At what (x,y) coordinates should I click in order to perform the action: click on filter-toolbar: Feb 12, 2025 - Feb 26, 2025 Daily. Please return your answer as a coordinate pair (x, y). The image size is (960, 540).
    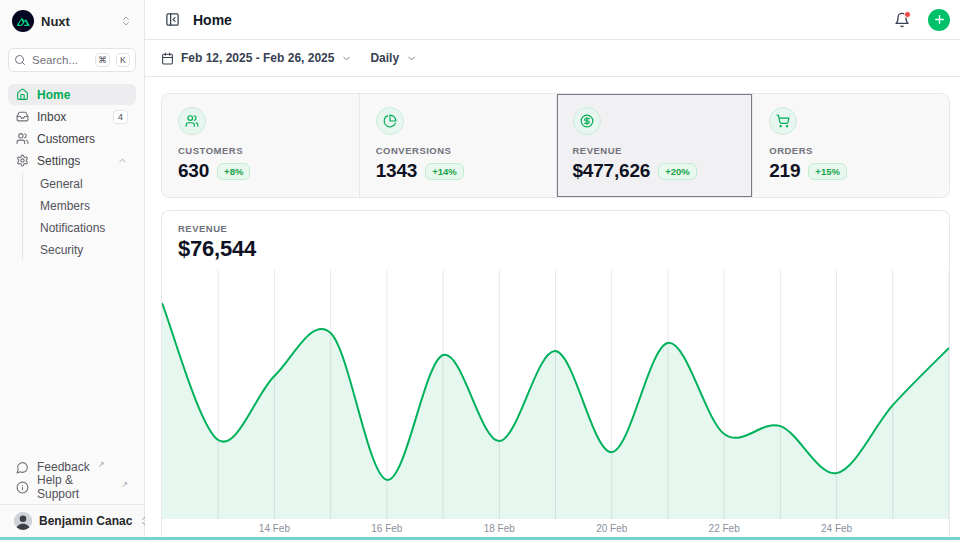
    Looking at the image, I should click on (552, 58).